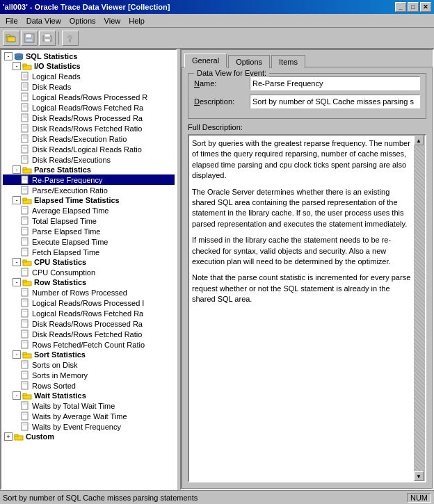 This screenshot has height=504, width=434. I want to click on menu-file: File, so click(12, 21).